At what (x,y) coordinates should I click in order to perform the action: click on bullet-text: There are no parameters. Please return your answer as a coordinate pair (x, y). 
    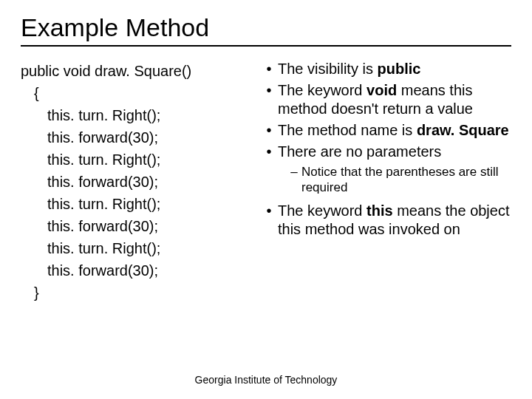
    Looking at the image, I should click on (395, 152).